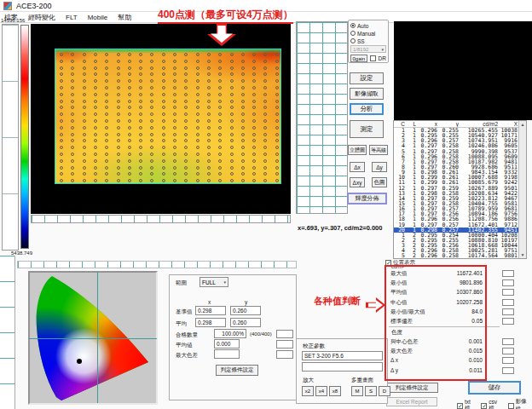 This screenshot has height=409, width=532. Describe the element at coordinates (339, 228) in the screenshot. I see `cursor-status-text: x=.693, y=.307, cd/m2=0.000` at that location.